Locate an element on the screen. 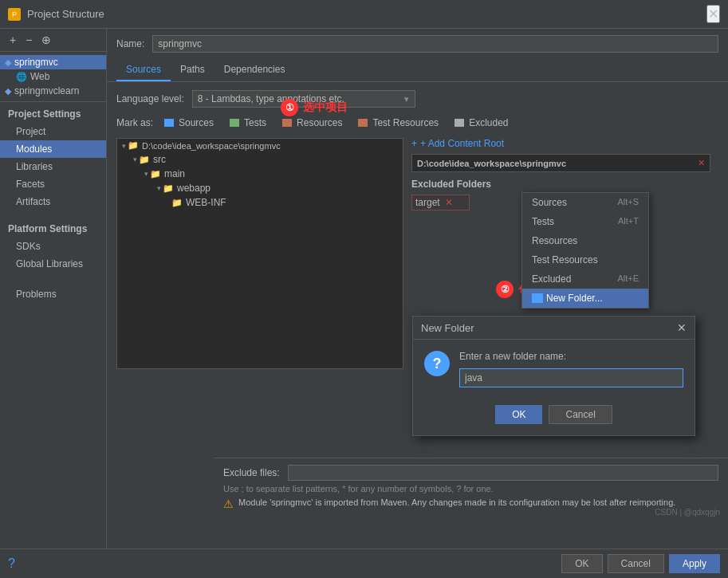  tree-item-springmvclearn: ◆ springmvclearn is located at coordinates (53, 91).